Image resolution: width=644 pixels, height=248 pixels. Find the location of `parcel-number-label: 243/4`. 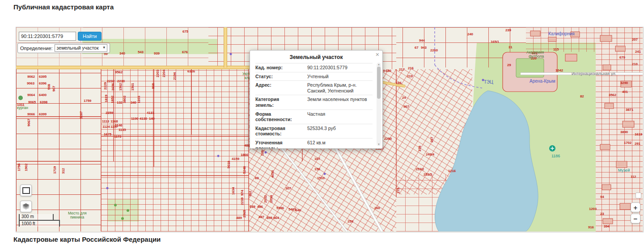

parcel-number-label: 243/4 is located at coordinates (430, 155).